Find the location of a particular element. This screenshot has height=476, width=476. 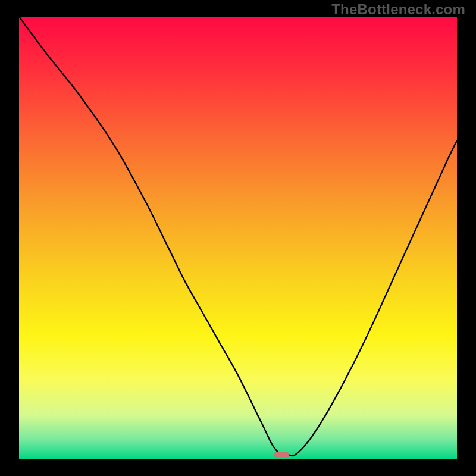

optimal-marker is located at coordinates (282, 455).